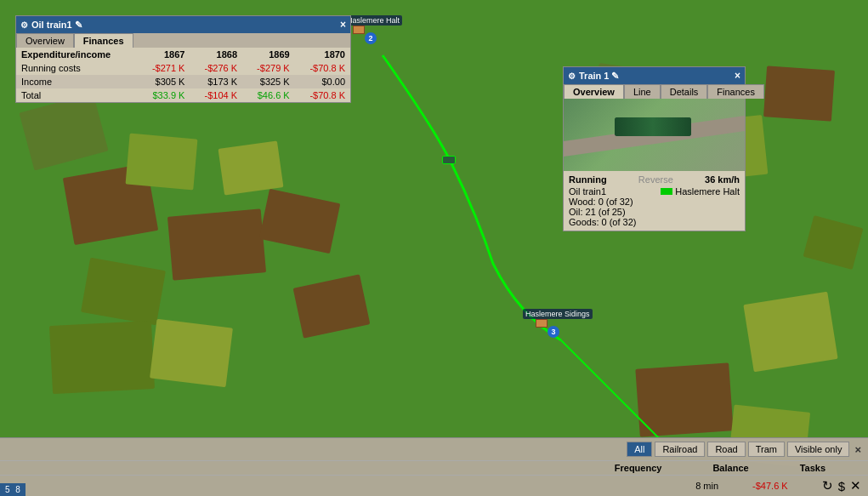 This screenshot has width=868, height=496. What do you see at coordinates (78, 26) in the screenshot?
I see `oil-train-edit-icon: ✎` at bounding box center [78, 26].